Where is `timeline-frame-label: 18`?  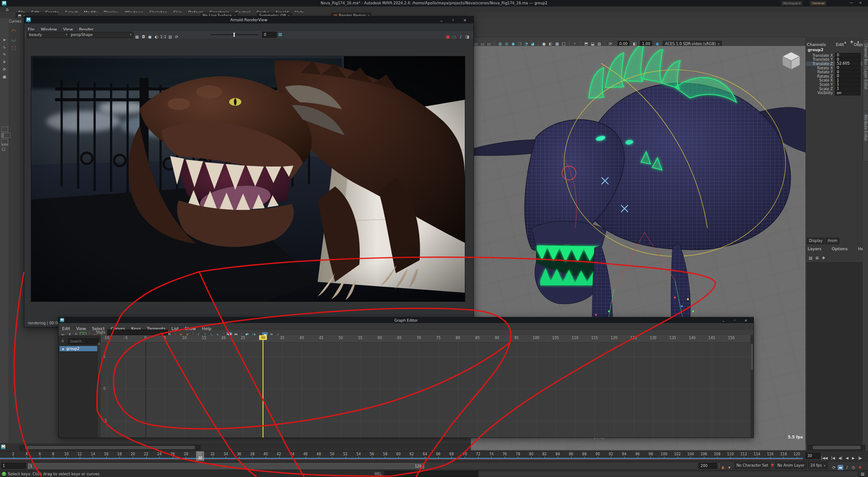
timeline-frame-label: 18 is located at coordinates (119, 454).